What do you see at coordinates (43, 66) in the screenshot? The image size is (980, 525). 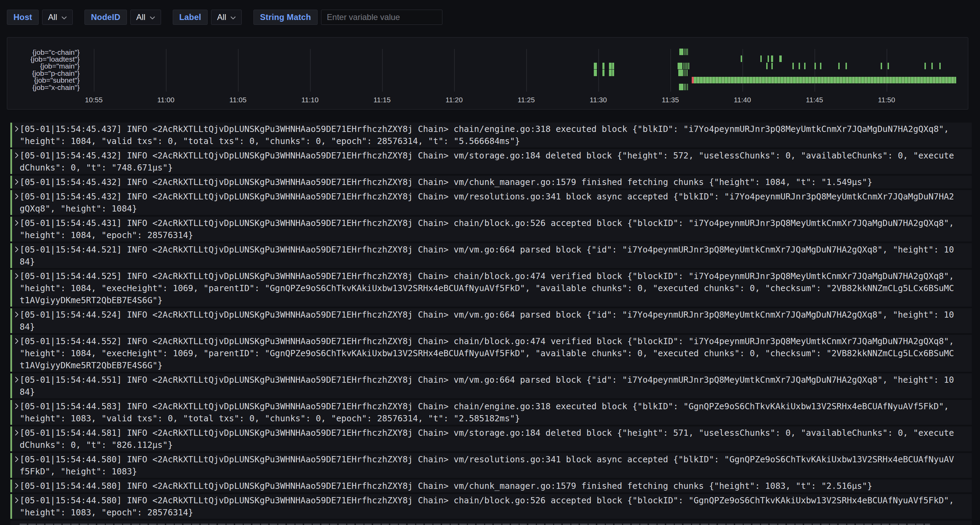 I see `timeline-series-label: {job="main"}` at bounding box center [43, 66].